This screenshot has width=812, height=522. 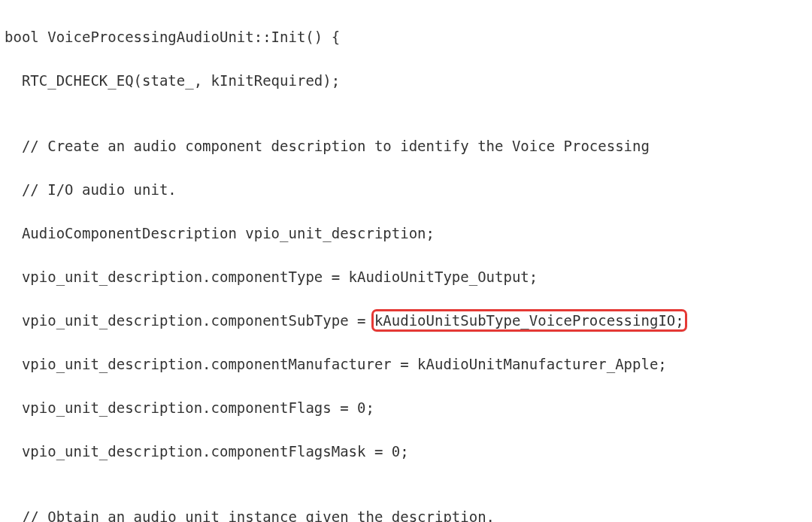 What do you see at coordinates (407, 514) in the screenshot?
I see `code-comment: // Obtain an audio unit instance given t…` at bounding box center [407, 514].